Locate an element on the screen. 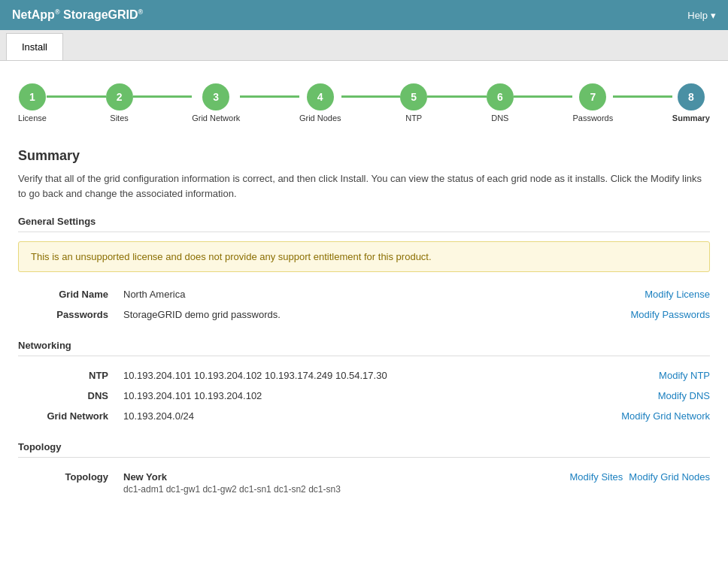 This screenshot has width=728, height=578. step-label-3: Grid Network is located at coordinates (216, 118).